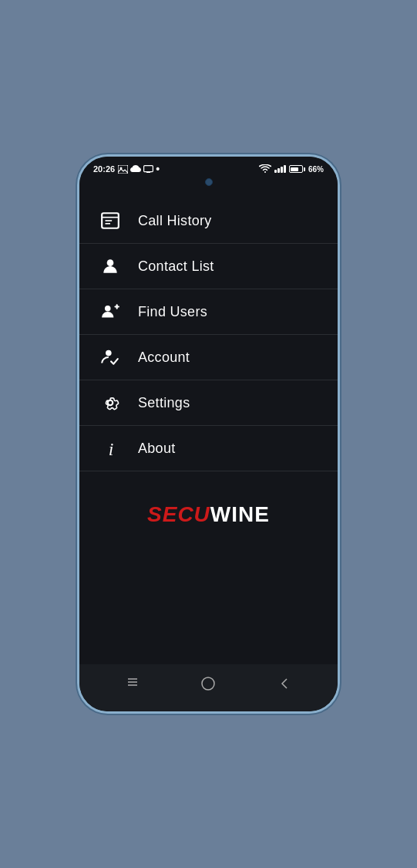 The height and width of the screenshot is (868, 417). Describe the element at coordinates (157, 449) in the screenshot. I see `about-label: About` at that location.